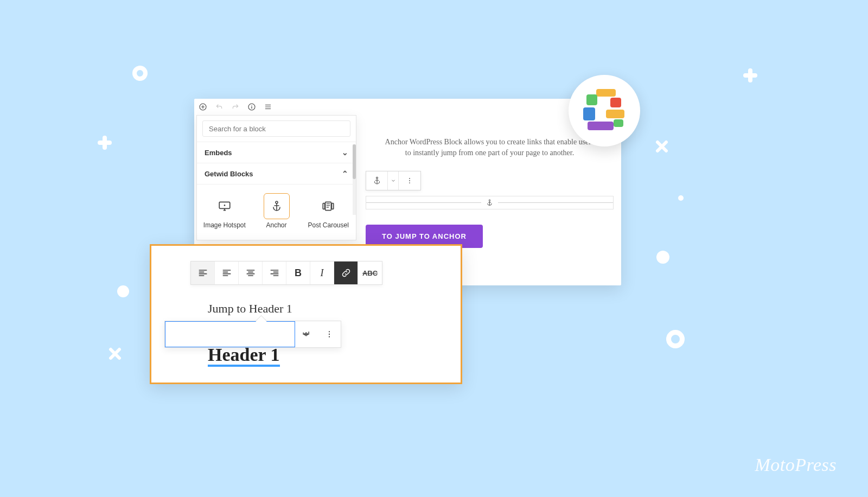 The height and width of the screenshot is (497, 868). I want to click on redo-button, so click(235, 107).